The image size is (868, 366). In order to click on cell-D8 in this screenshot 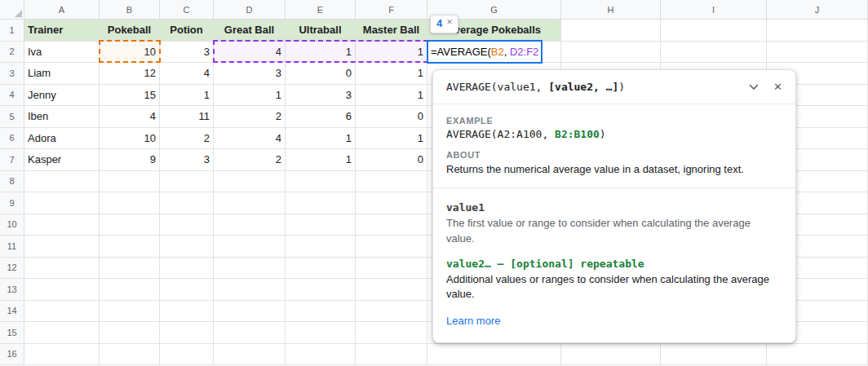, I will do `click(250, 183)`.